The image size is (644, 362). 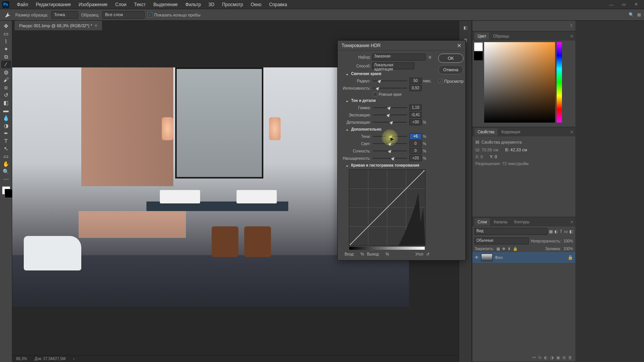 I want to click on filter-shape-icon: ▭, so click(x=566, y=231).